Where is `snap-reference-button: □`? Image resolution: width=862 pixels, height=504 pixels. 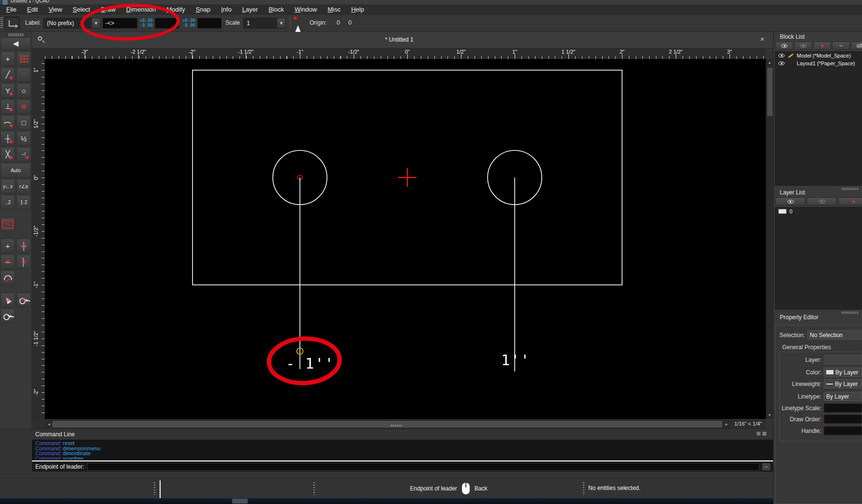 snap-reference-button: □ is located at coordinates (24, 122).